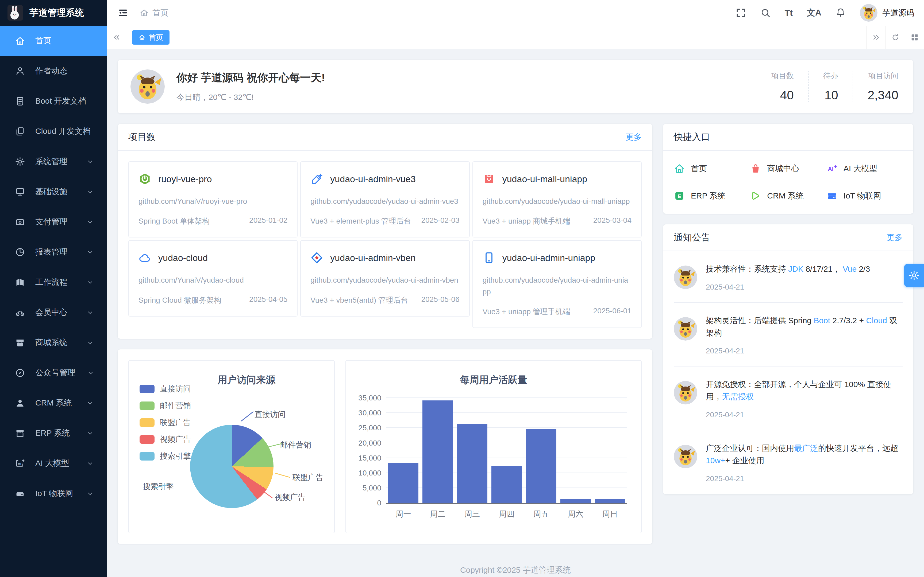 This screenshot has height=577, width=924. What do you see at coordinates (55, 372) in the screenshot?
I see `sidebar-item-label: 公众号管理` at bounding box center [55, 372].